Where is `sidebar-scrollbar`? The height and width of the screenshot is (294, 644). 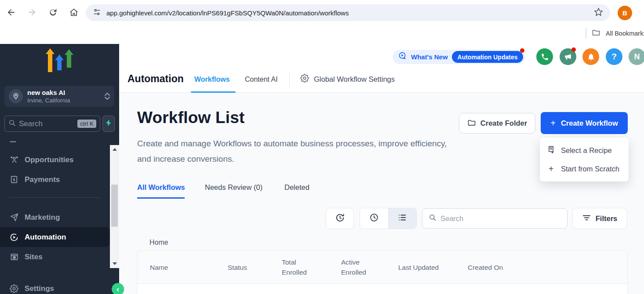 sidebar-scrollbar is located at coordinates (114, 207).